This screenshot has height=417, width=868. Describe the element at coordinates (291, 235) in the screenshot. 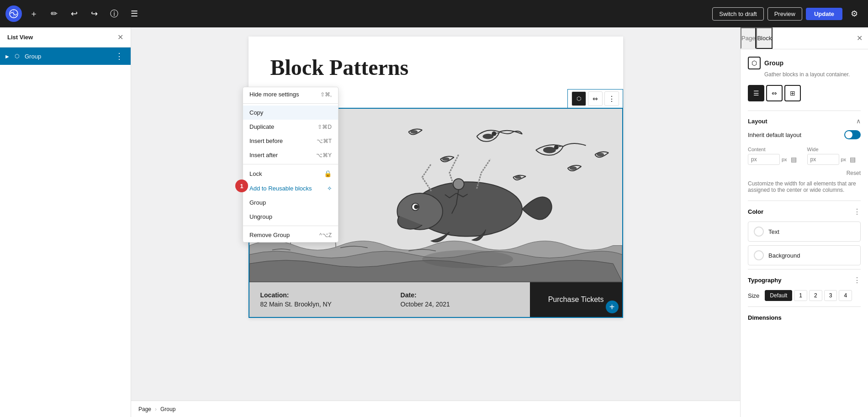

I see `remove-group-item: Remove Group ^⌥Z` at that location.